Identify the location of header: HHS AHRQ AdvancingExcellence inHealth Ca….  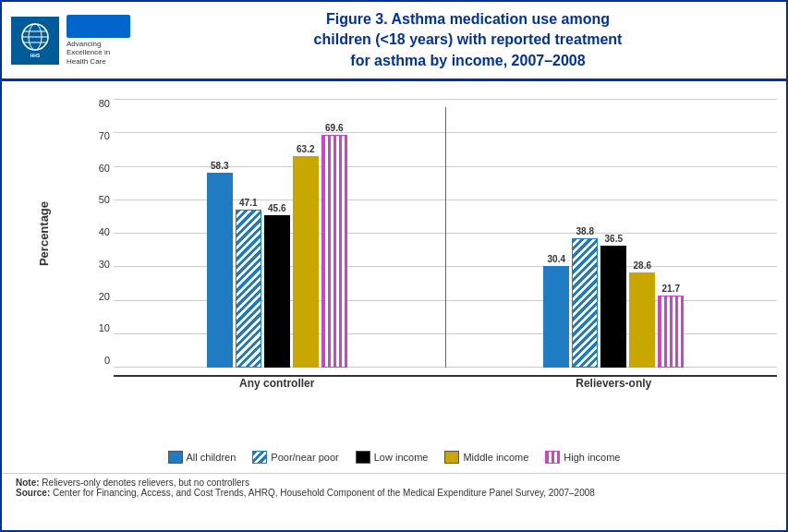
(394, 42).